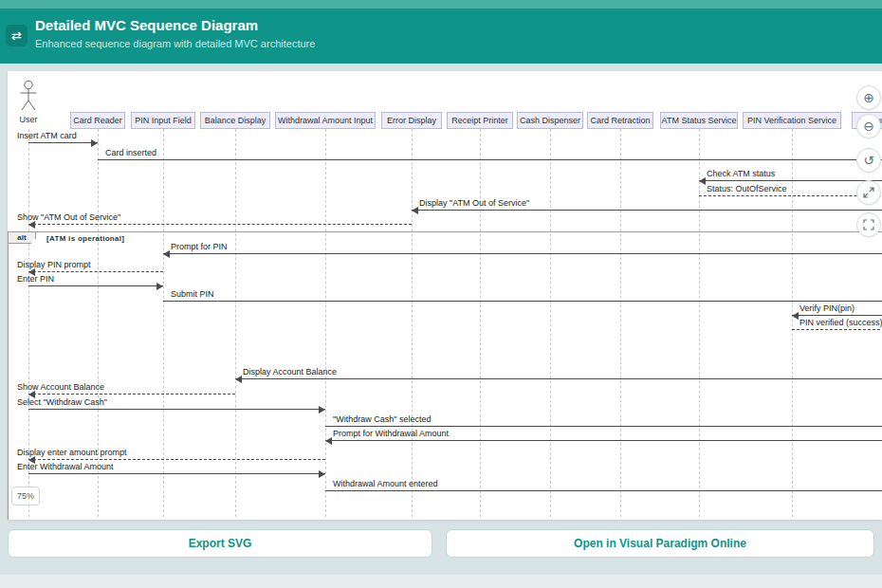  What do you see at coordinates (869, 160) in the screenshot?
I see `reset-view-button: ↺` at bounding box center [869, 160].